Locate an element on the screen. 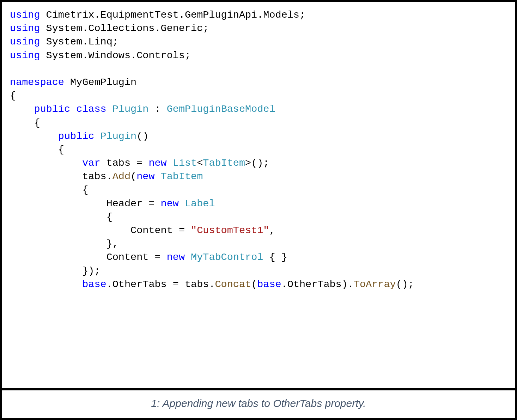  caption-panel: 1: Appending new tabs to OtherTabs prope… is located at coordinates (258, 404).